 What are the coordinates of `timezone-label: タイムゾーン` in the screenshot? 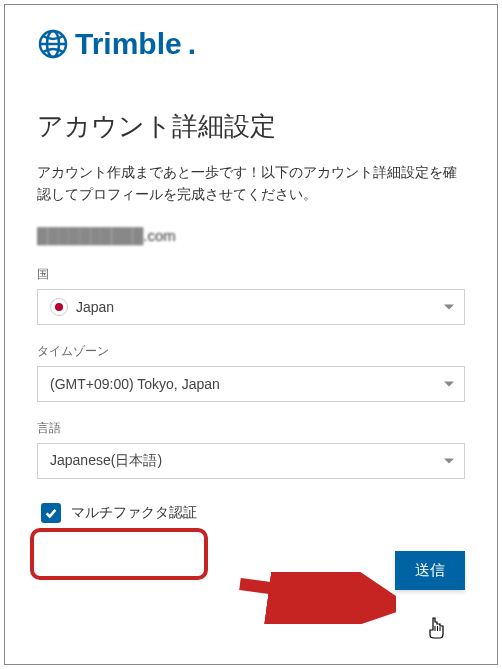 It's located at (251, 352).